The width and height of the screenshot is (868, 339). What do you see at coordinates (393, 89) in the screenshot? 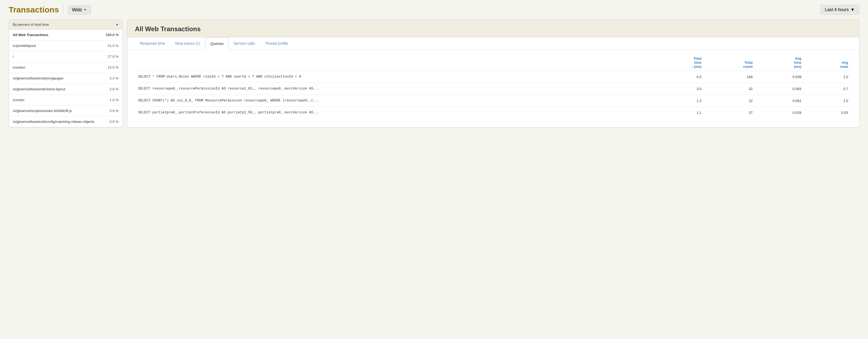
I see `query-text: SELECT resourcepe0_.resourcePermissionId…` at bounding box center [393, 89].